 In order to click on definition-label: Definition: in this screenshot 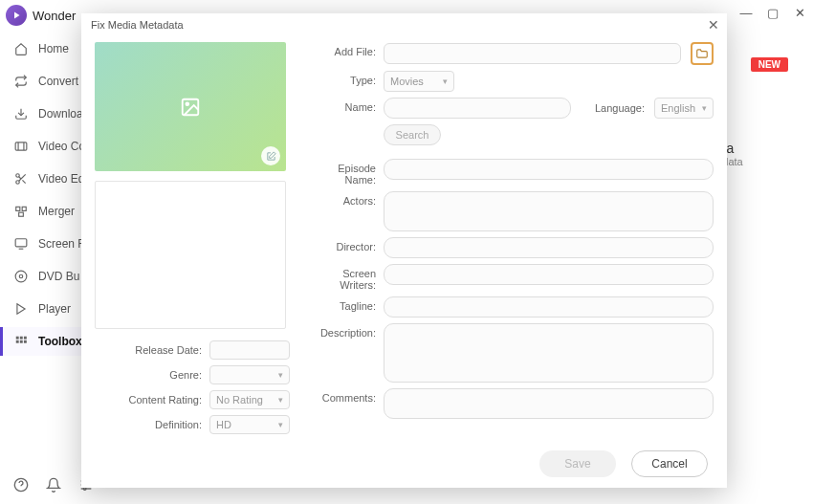, I will do `click(152, 425)`.